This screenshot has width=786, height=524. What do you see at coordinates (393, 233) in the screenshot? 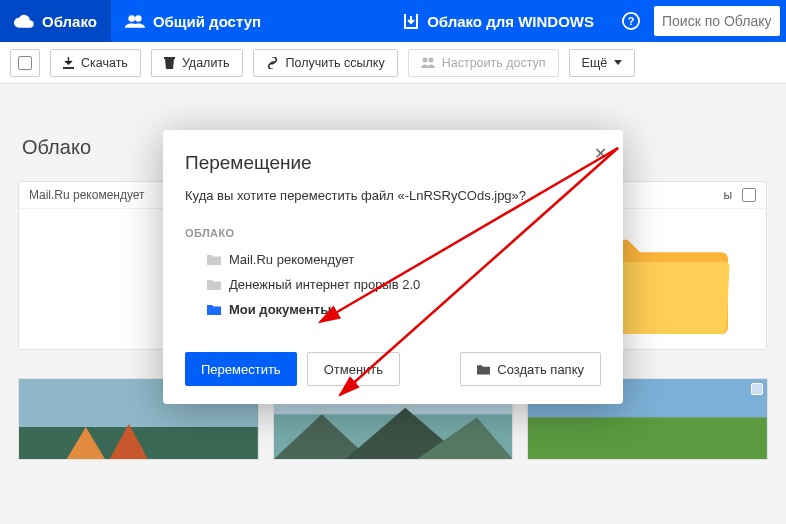
I see `tree-section-label: ОБЛАКО` at bounding box center [393, 233].